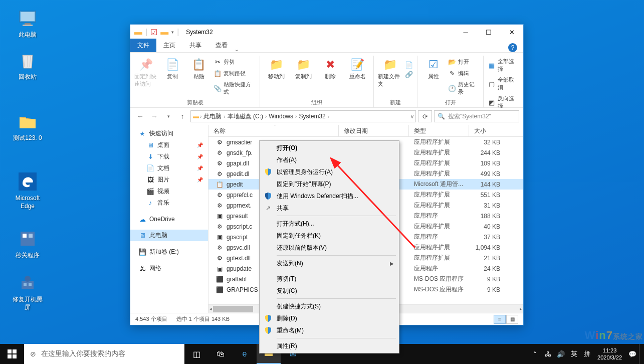 This screenshot has width=644, height=364. What do you see at coordinates (561, 354) in the screenshot?
I see `tray-volume-icon: 🔊` at bounding box center [561, 354].